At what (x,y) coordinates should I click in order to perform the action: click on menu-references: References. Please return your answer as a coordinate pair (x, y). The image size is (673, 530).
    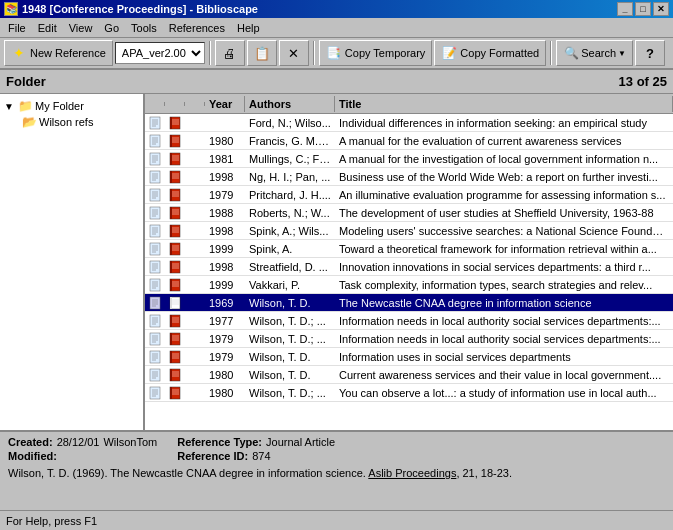
    Looking at the image, I should click on (197, 28).